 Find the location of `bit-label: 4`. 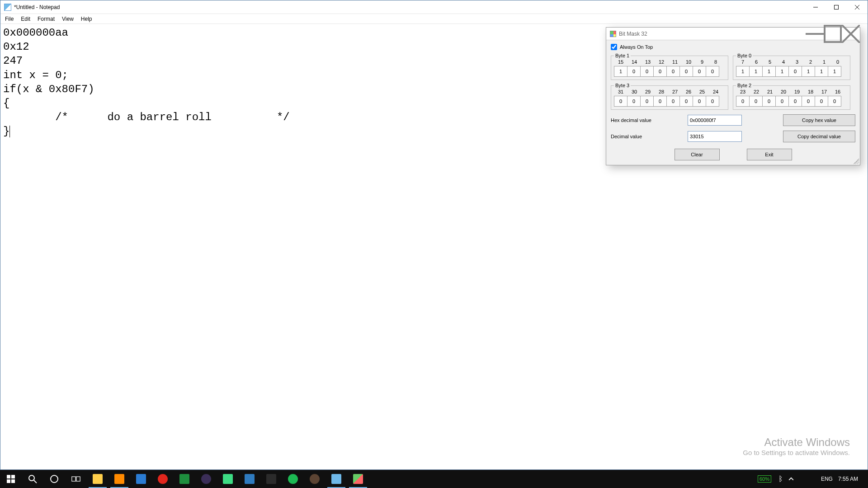

bit-label: 4 is located at coordinates (783, 62).